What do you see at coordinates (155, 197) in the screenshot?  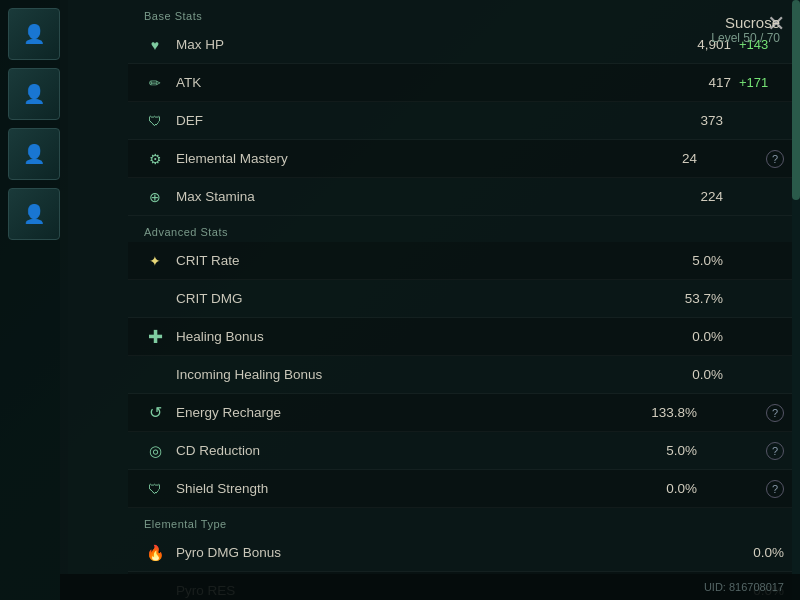 I see `max-stamina-icon: ⊕` at bounding box center [155, 197].